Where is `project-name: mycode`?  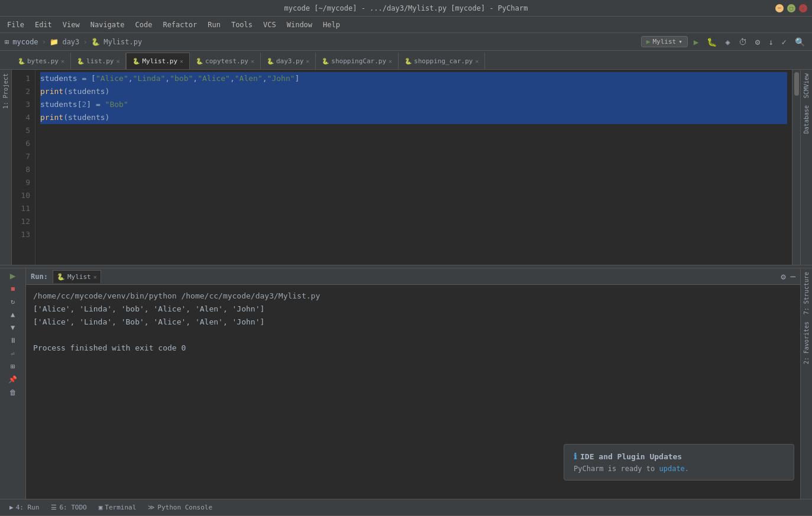
project-name: mycode is located at coordinates (25, 42).